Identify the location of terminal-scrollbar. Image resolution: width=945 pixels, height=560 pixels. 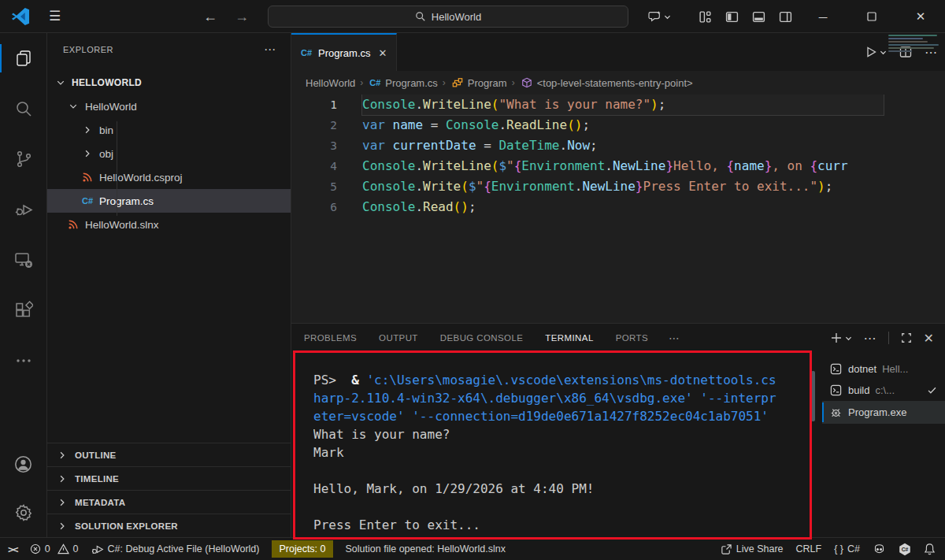
(813, 396).